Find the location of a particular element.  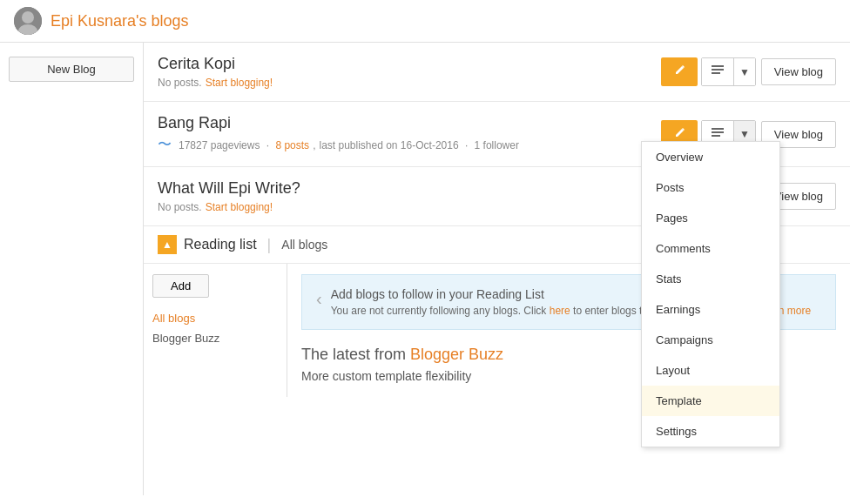

no-posts-label: No posts. is located at coordinates (179, 83).